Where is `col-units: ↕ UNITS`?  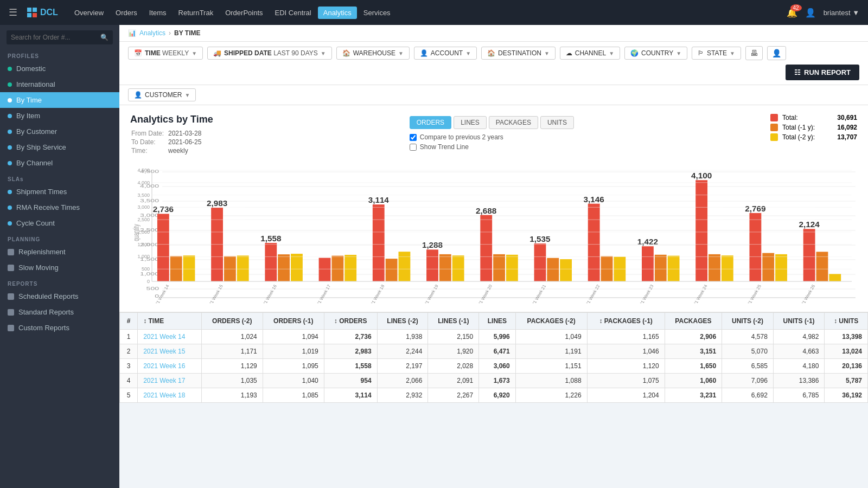 col-units: ↕ UNITS is located at coordinates (846, 321).